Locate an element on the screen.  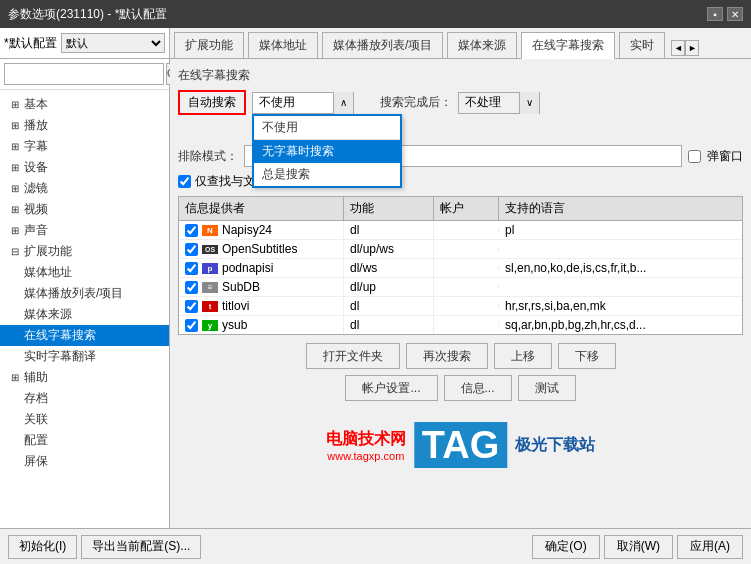
tree-item-config: 配置 is located at coordinates (84, 440).